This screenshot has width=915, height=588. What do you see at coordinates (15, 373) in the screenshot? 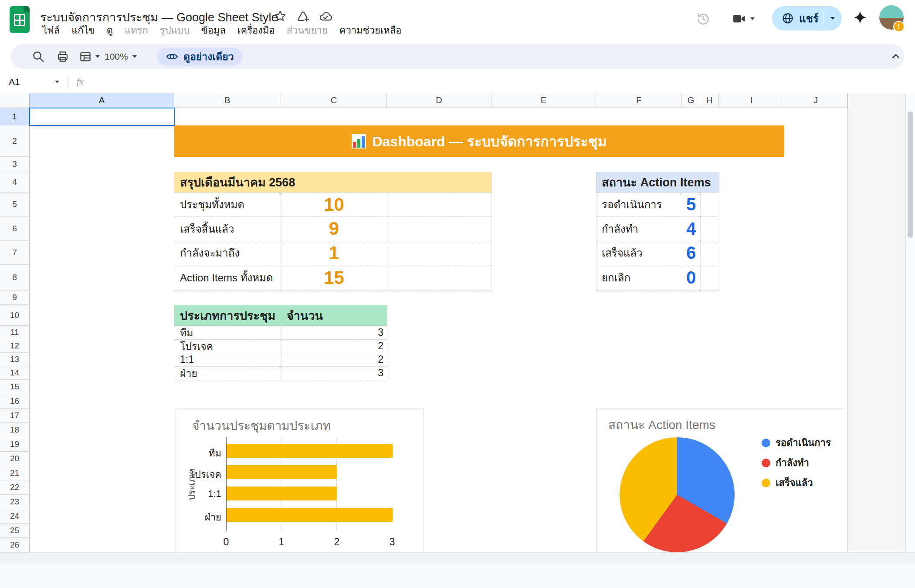
I see `row-header-14: 14` at bounding box center [15, 373].